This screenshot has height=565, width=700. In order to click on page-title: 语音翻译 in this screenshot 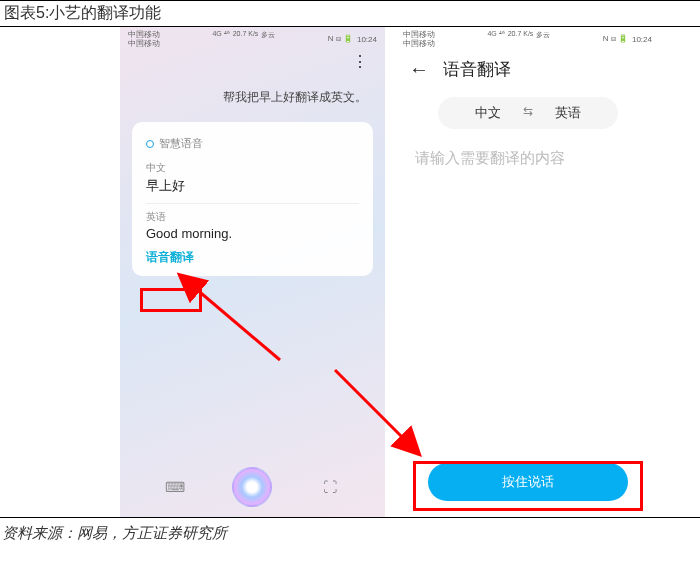, I will do `click(477, 70)`.